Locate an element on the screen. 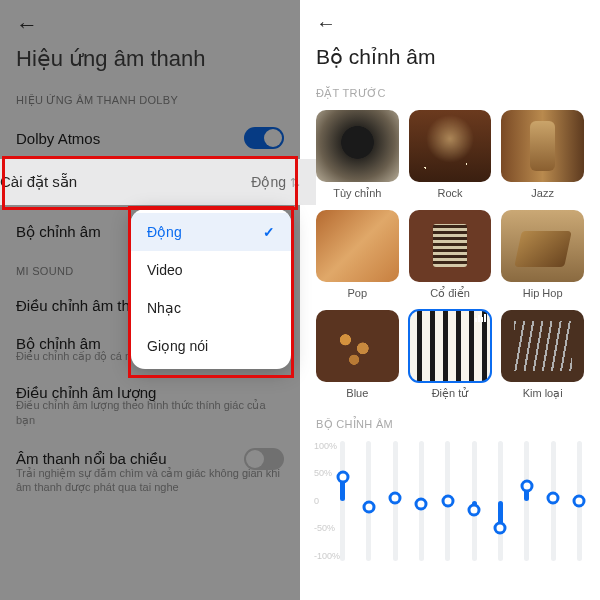 This screenshot has height=600, width=600. preset-label: Cài đặt sẵn is located at coordinates (38, 182).